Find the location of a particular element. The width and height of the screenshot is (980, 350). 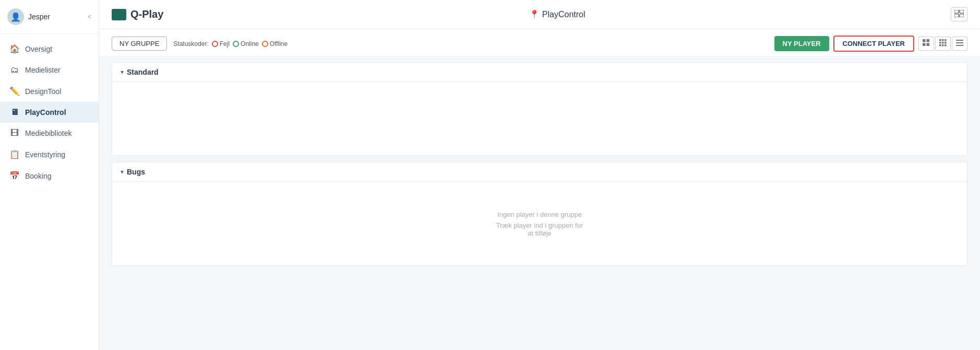

group-standard-header: ▾ Standard is located at coordinates (540, 72).